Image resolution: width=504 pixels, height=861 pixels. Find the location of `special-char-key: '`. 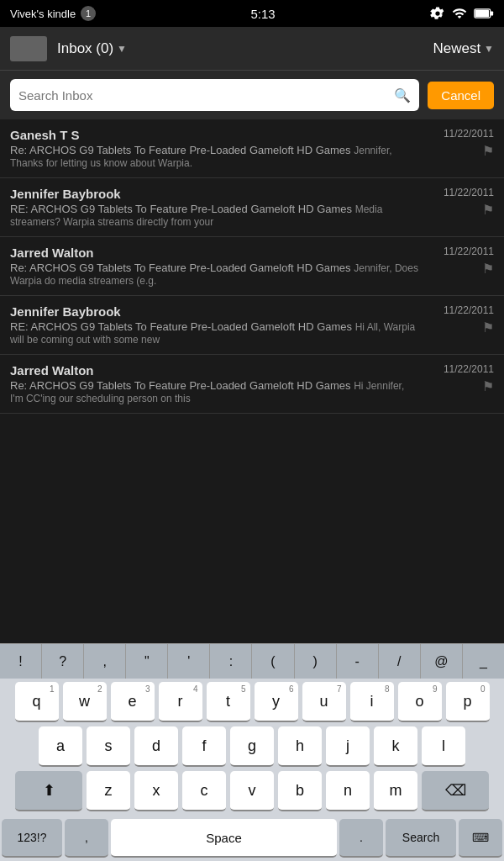

special-char-key: ' is located at coordinates (189, 661).